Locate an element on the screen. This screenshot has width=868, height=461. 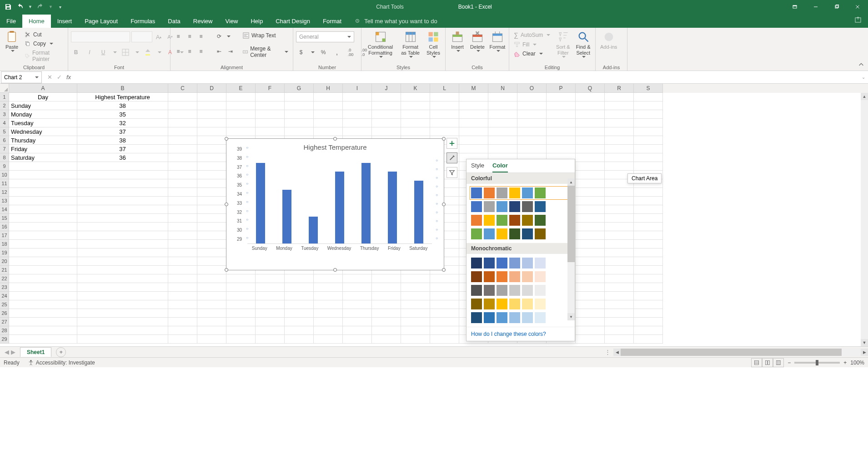
style-tab: Style is located at coordinates (477, 167).